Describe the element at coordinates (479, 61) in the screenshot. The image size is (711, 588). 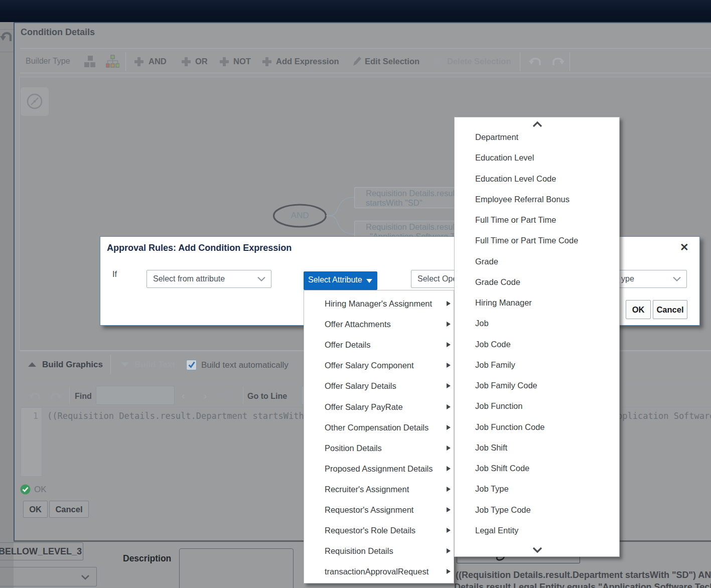
I see `delete-selection-button: Delete Selection` at that location.